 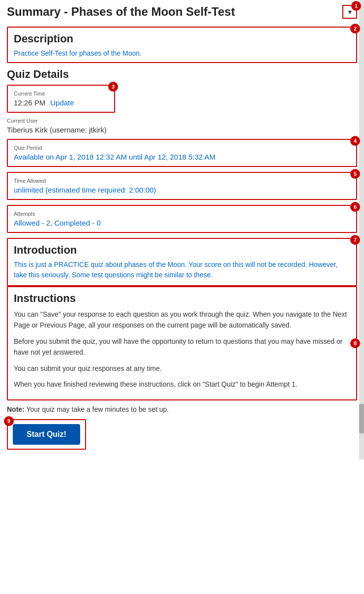 I want to click on badge-9: 9, so click(x=9, y=421).